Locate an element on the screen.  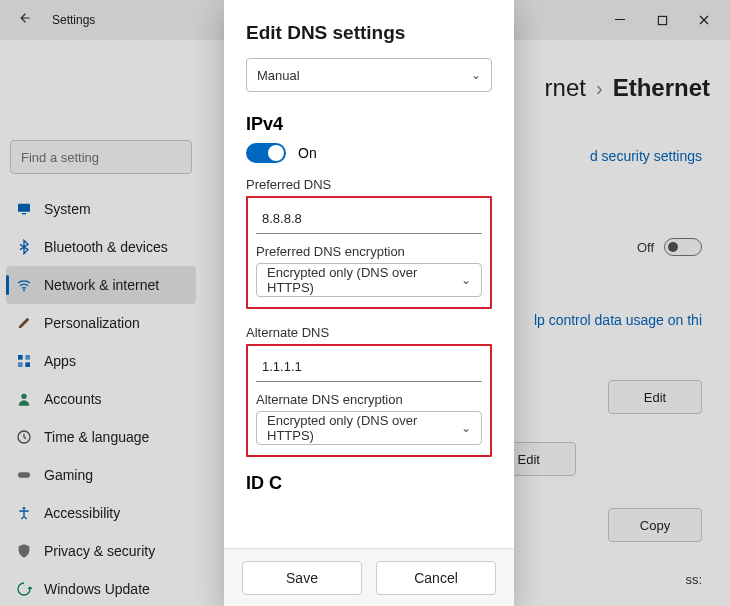
preferred-dns-input is located at coordinates (369, 219).